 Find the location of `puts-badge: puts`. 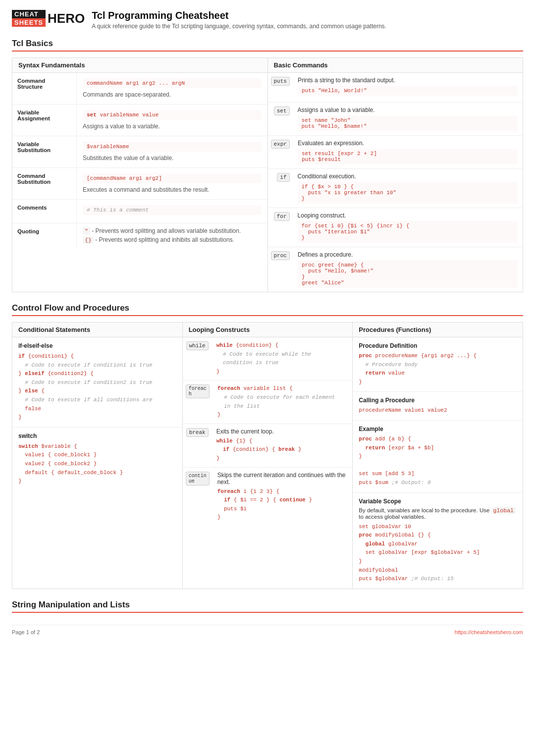

puts-badge: puts is located at coordinates (280, 81).